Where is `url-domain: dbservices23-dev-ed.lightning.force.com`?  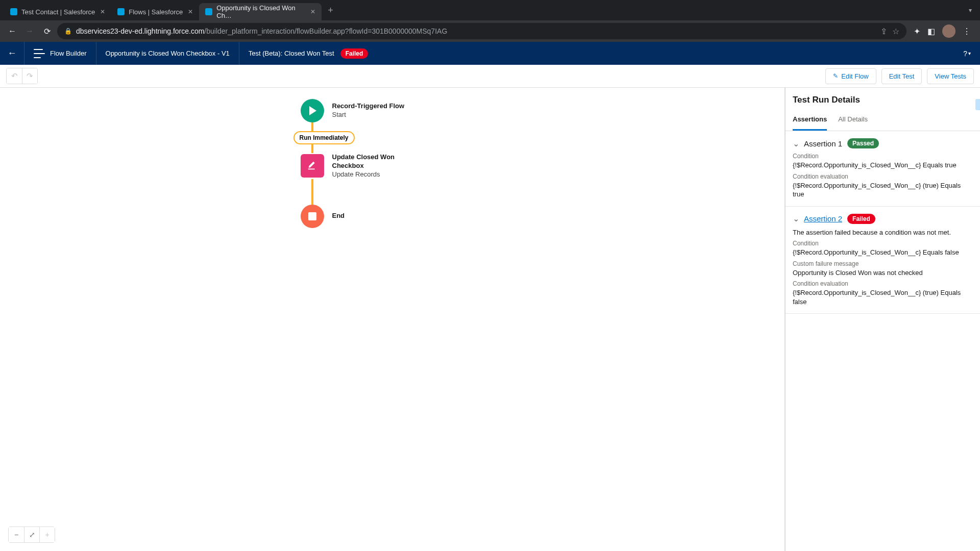 url-domain: dbservices23-dev-ed.lightning.force.com is located at coordinates (140, 31).